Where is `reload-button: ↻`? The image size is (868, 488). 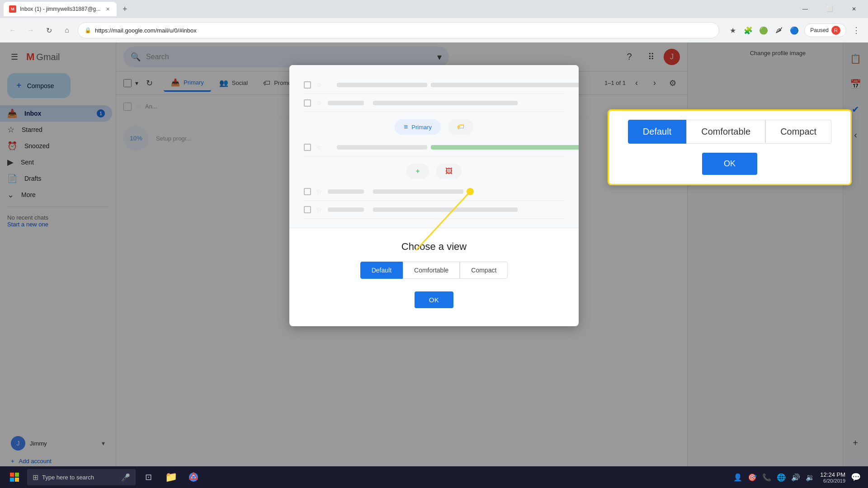 reload-button: ↻ is located at coordinates (49, 30).